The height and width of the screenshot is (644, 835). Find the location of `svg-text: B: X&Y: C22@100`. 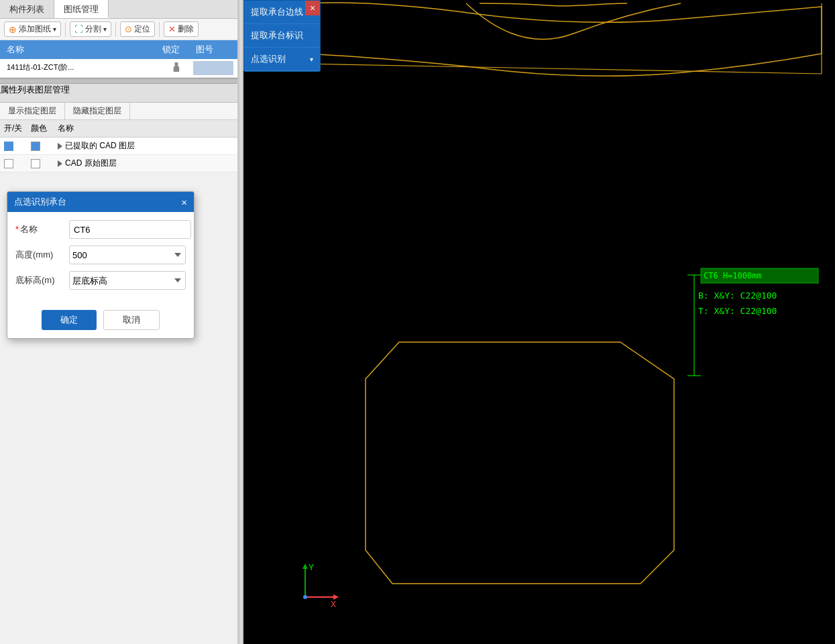

svg-text: B: X&Y: C22@100 is located at coordinates (738, 295).